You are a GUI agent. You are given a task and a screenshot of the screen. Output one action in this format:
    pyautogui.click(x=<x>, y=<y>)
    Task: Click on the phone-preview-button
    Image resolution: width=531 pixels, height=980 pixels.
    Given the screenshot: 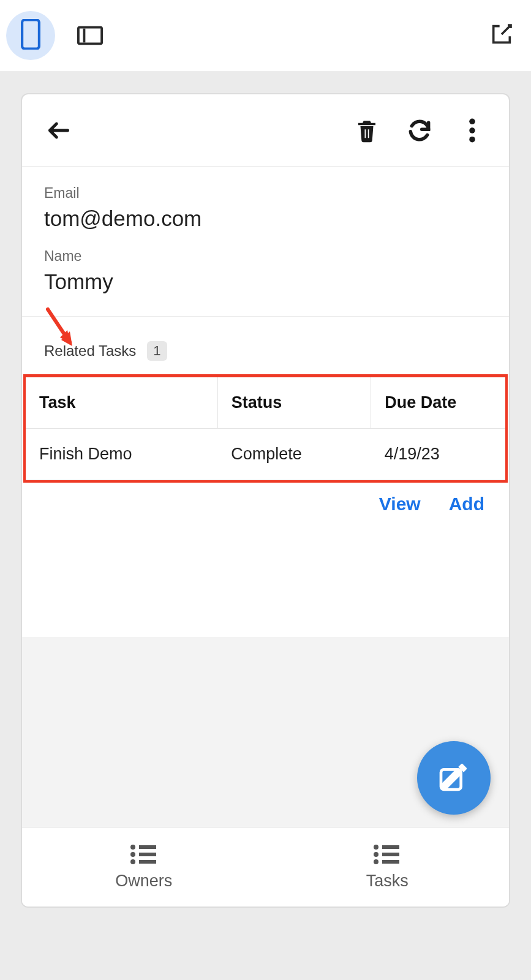 What is the action you would take?
    pyautogui.click(x=31, y=36)
    